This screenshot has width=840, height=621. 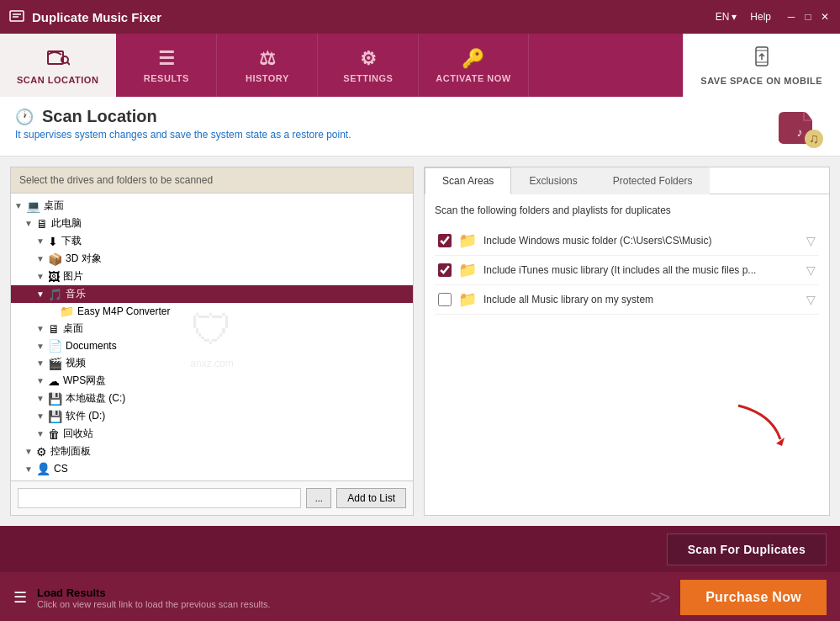 What do you see at coordinates (760, 17) in the screenshot?
I see `help-button: Help` at bounding box center [760, 17].